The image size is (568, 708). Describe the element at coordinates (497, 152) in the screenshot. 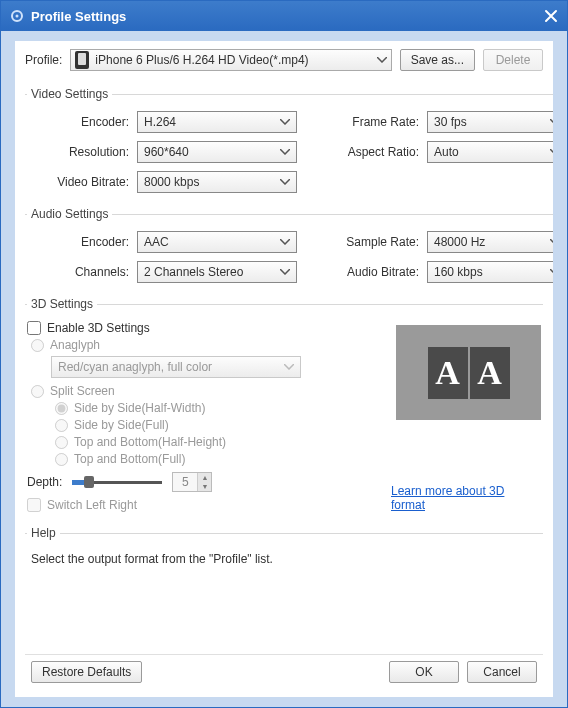

I see `aspect-select: Auto` at that location.